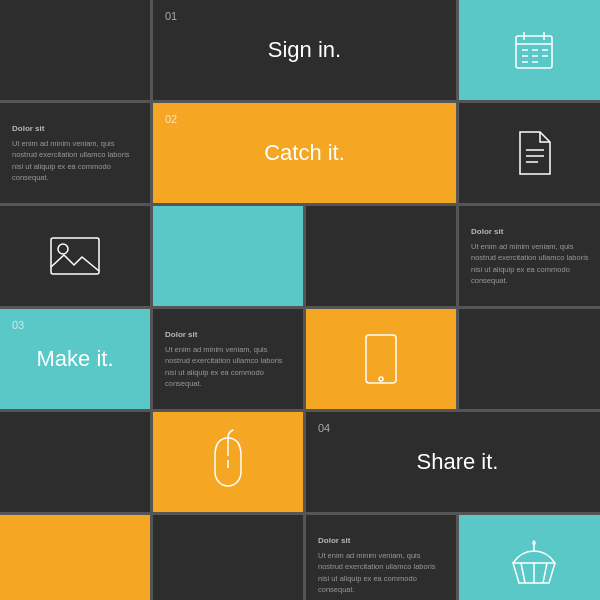 The image size is (600, 600). I want to click on step2-number: 02, so click(171, 119).